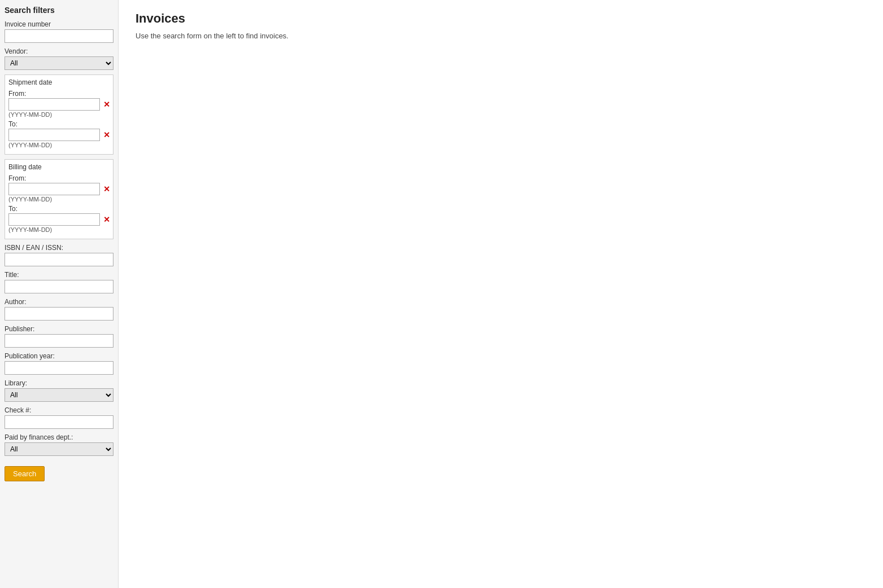  I want to click on shipment-from-clear-button: ✕, so click(107, 104).